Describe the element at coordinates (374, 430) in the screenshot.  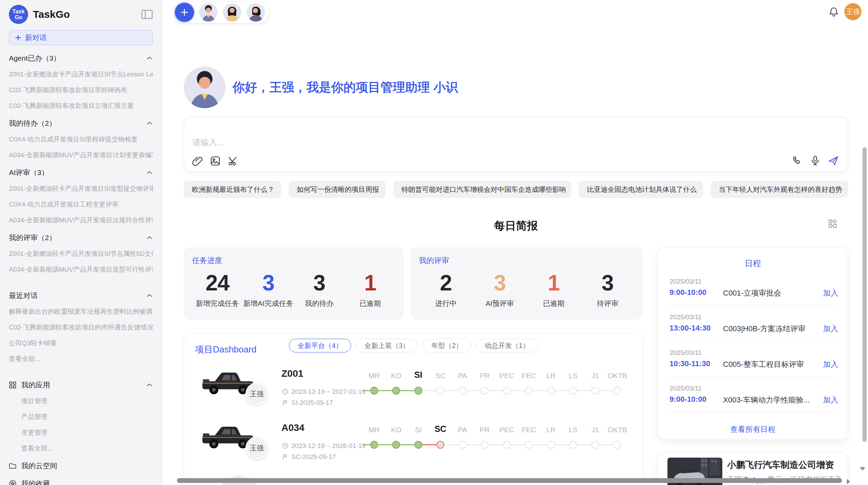
I see `milestone-label: MR` at that location.